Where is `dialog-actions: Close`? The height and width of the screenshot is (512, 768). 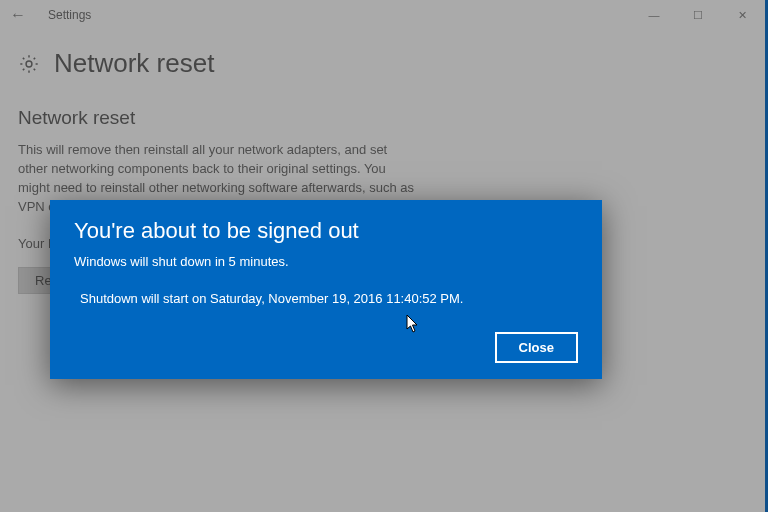 dialog-actions: Close is located at coordinates (326, 348).